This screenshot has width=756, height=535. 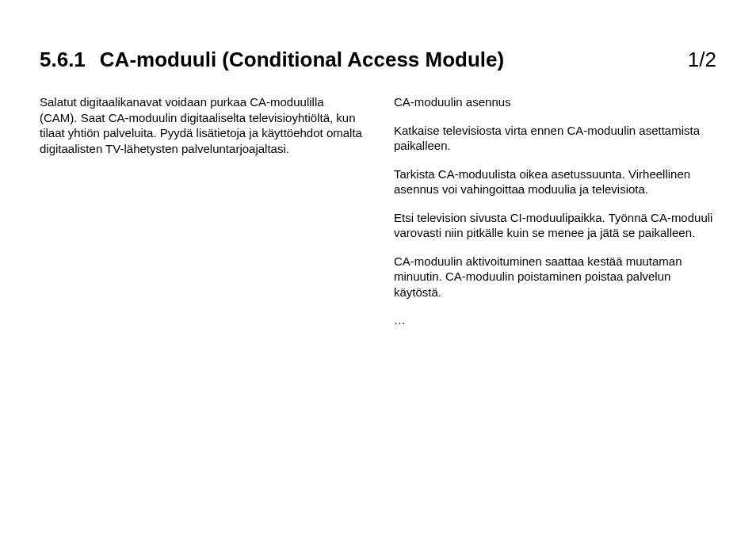 What do you see at coordinates (555, 320) in the screenshot?
I see `continuation-ellipsis: …` at bounding box center [555, 320].